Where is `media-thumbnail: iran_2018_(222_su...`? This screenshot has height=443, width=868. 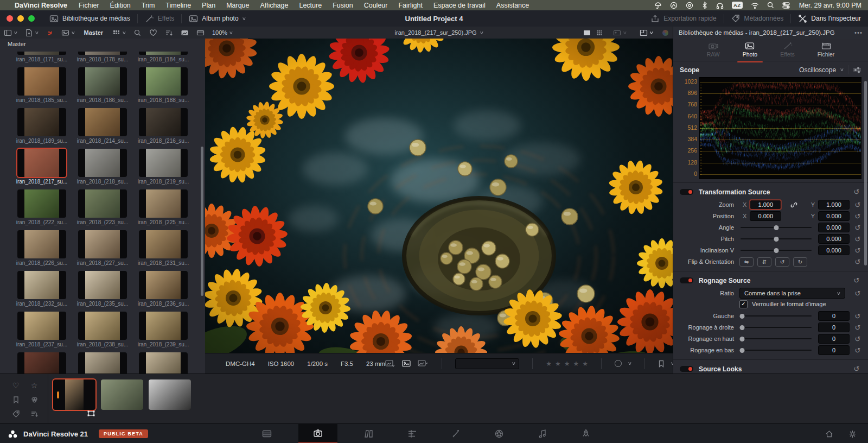
media-thumbnail: iran_2018_(222_su... is located at coordinates (42, 207).